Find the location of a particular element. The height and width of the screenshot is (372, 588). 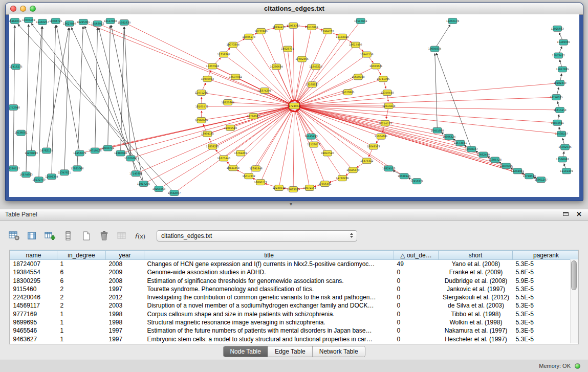

cell-name: 9465546 is located at coordinates (34, 331).